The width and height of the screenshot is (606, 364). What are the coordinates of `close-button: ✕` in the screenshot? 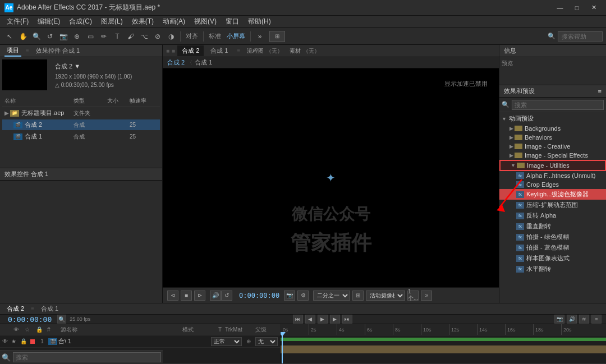 It's located at (594, 8).